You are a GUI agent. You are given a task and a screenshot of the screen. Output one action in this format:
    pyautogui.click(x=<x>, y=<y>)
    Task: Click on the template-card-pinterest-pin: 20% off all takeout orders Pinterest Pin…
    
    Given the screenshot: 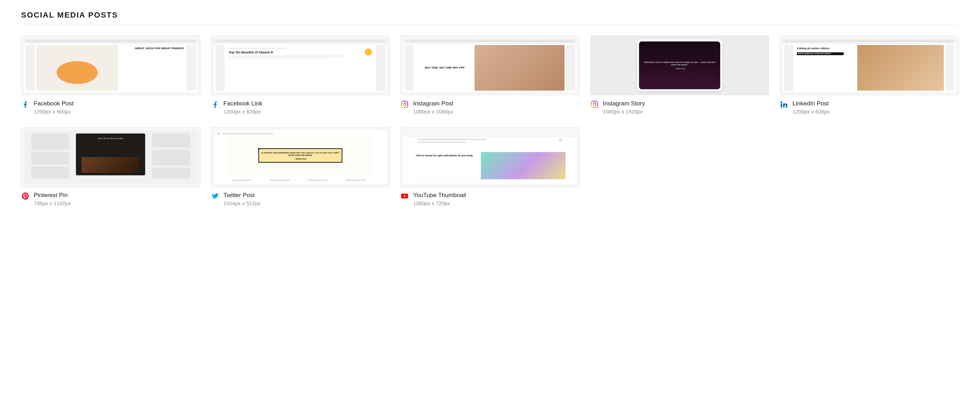 What is the action you would take?
    pyautogui.click(x=111, y=167)
    